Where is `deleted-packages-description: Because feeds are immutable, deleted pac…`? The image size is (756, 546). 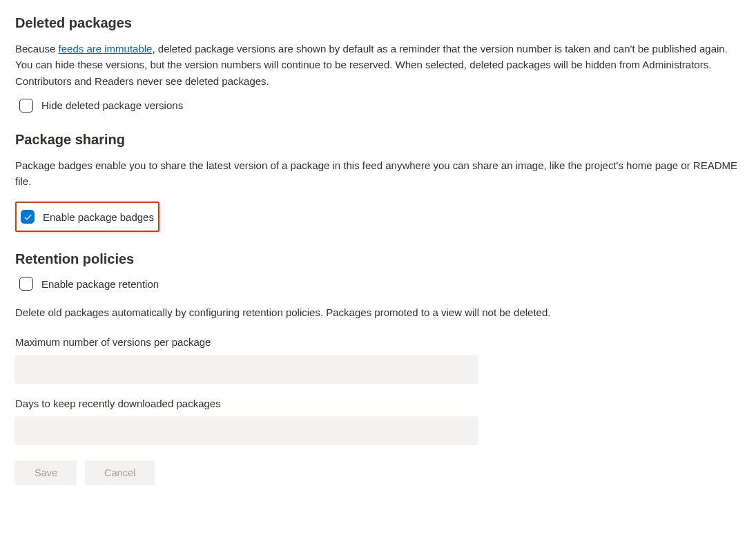
deleted-packages-description: Because feeds are immutable, deleted pac… is located at coordinates (378, 65).